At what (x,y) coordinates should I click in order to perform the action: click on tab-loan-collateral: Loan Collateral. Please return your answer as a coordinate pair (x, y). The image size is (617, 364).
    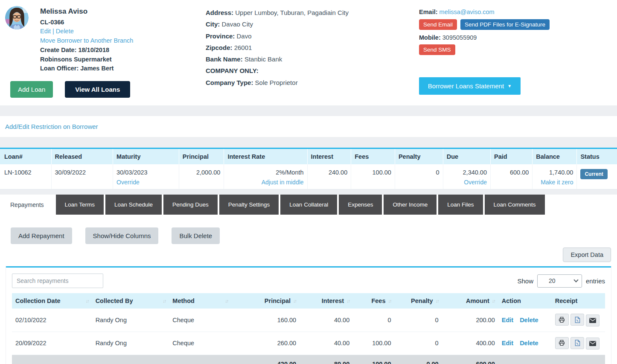
    Looking at the image, I should click on (309, 205).